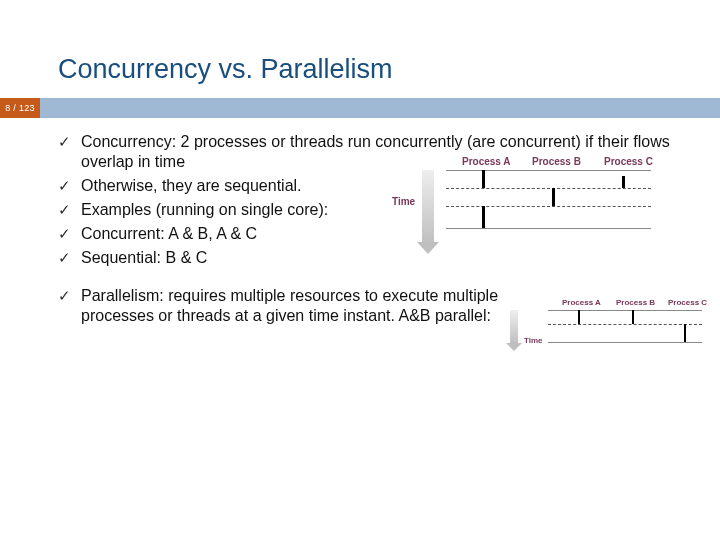 Image resolution: width=720 pixels, height=540 pixels. I want to click on bullet-text: Parallelism: requires multiple resources…, so click(296, 306).